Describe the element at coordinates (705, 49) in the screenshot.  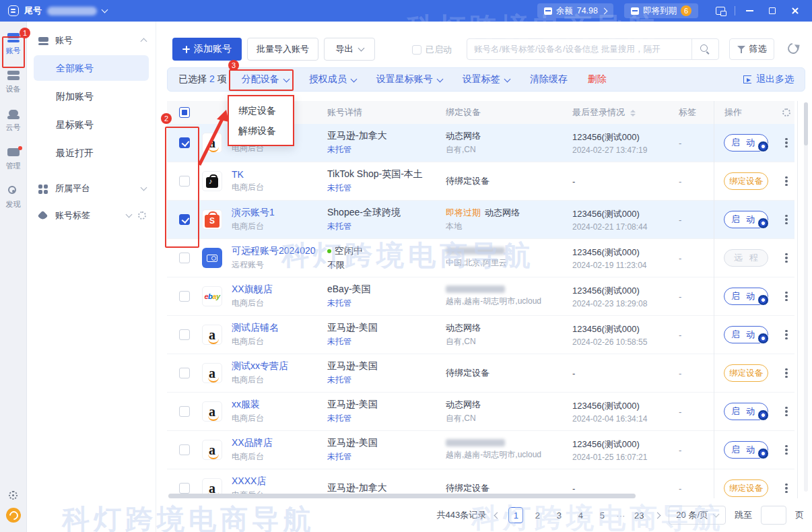
I see `search-button` at that location.